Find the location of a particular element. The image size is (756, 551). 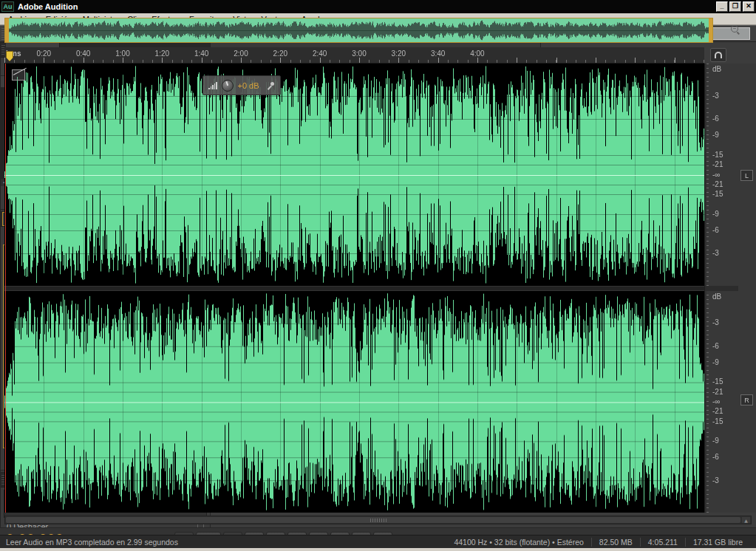

overview-selection is located at coordinates (359, 30).